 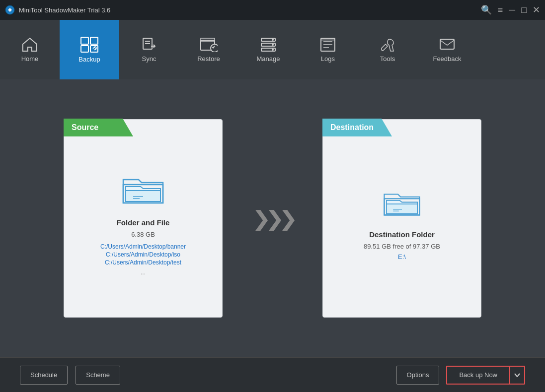 I want to click on source-path-1: C:/Users/Admin/Desktop/banner, so click(x=143, y=247).